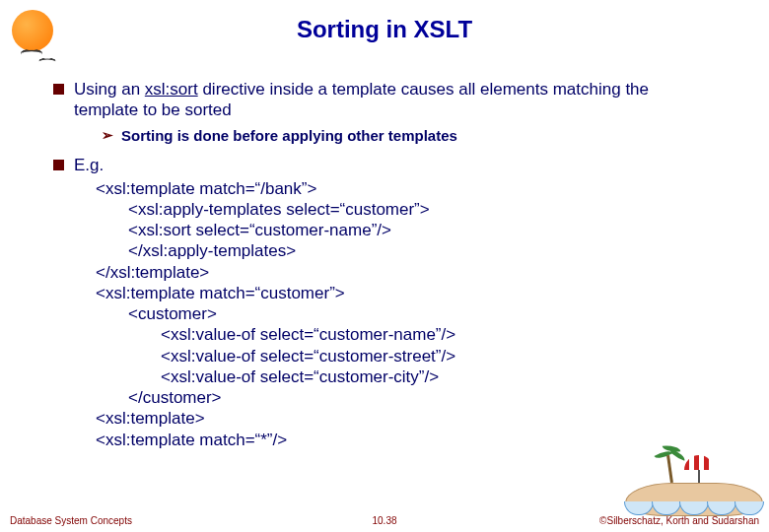 The height and width of the screenshot is (532, 769). Describe the element at coordinates (406, 313) in the screenshot. I see `code-line: <customer>` at that location.